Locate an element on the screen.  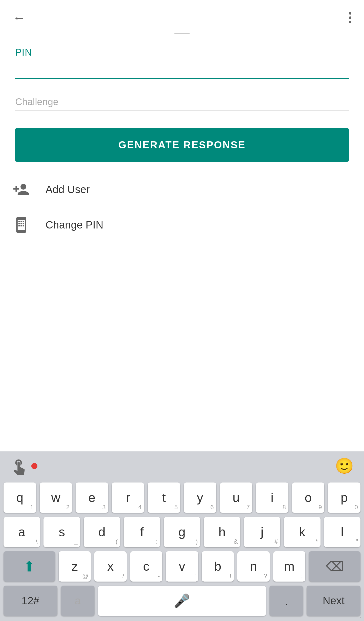
key-z: z@ is located at coordinates (75, 566).